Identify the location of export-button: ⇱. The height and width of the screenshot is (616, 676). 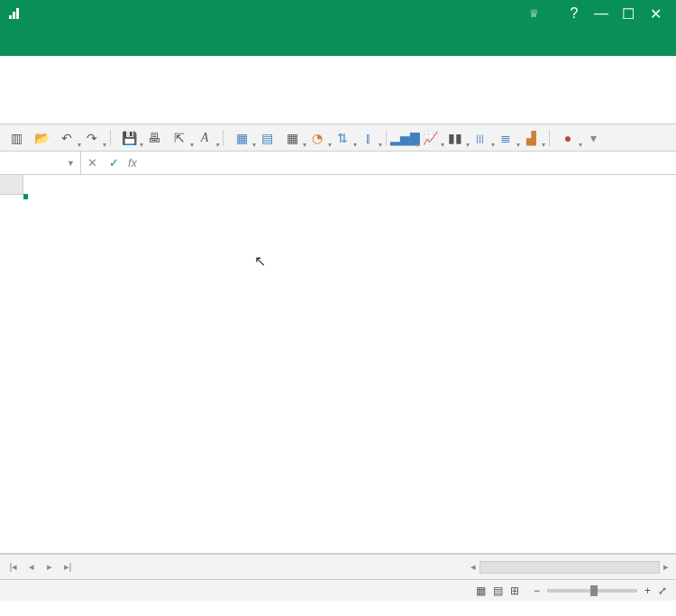
(179, 138).